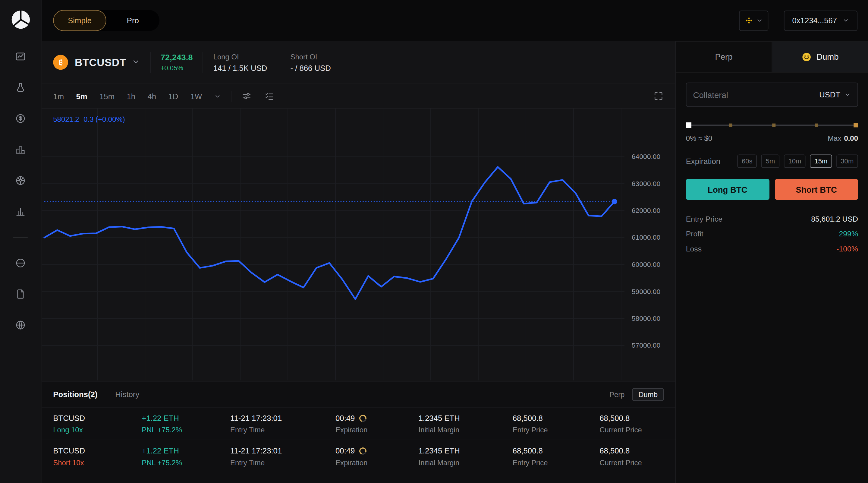  Describe the element at coordinates (21, 212) in the screenshot. I see `stats-columns-icon` at that location.